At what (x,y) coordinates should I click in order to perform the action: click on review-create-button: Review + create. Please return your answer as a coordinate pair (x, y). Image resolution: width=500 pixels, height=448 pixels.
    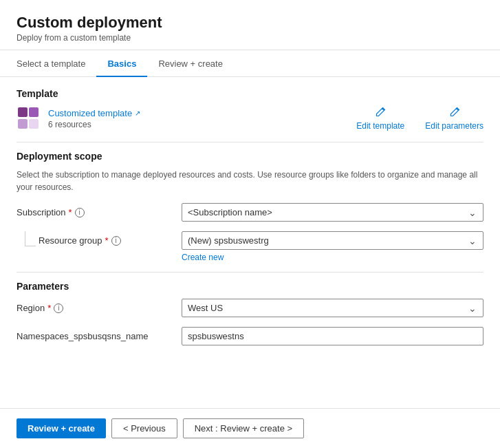
    Looking at the image, I should click on (61, 428).